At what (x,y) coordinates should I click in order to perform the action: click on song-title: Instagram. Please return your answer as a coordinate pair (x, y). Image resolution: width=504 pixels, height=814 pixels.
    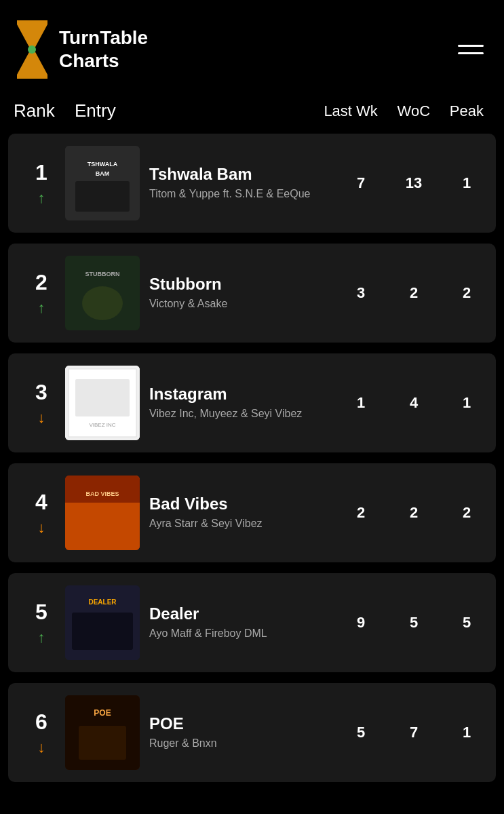
    Looking at the image, I should click on (247, 395).